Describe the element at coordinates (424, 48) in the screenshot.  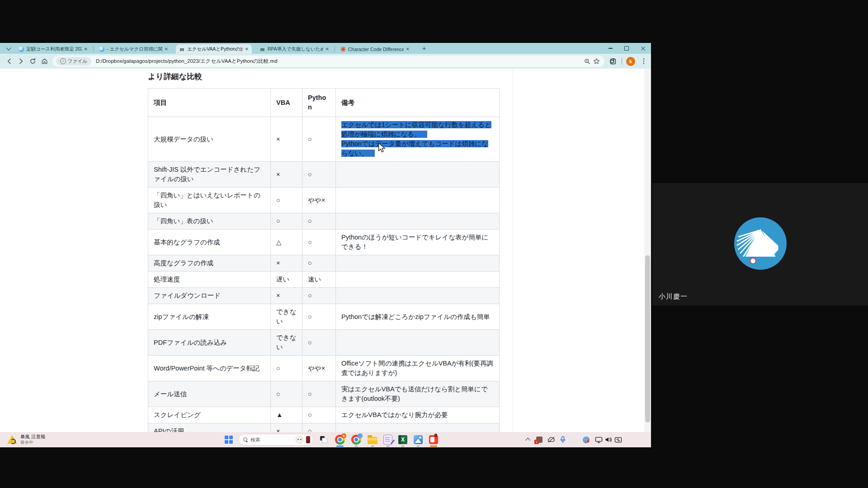
I see `new-tab-button: +` at that location.